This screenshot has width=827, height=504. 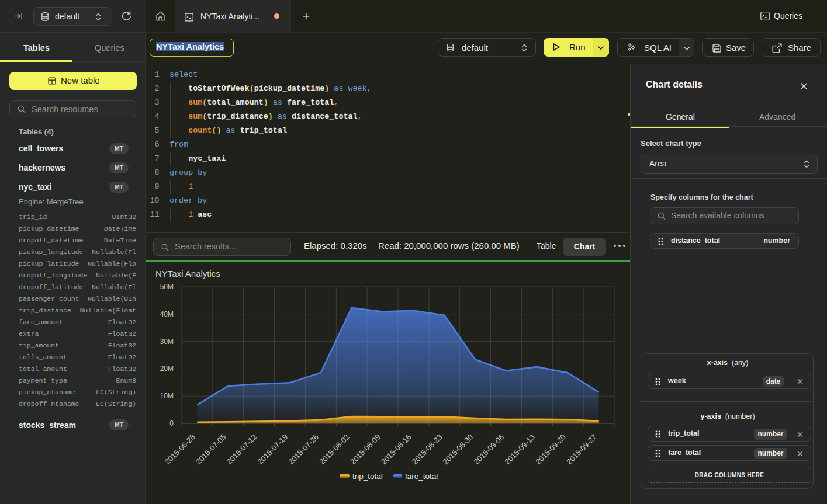 What do you see at coordinates (167, 342) in the screenshot?
I see `svg-text: 30M` at bounding box center [167, 342].